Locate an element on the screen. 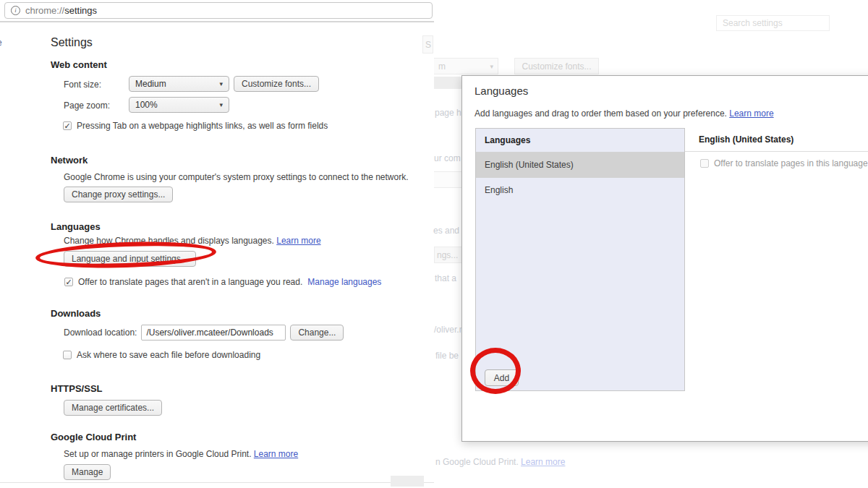 The width and height of the screenshot is (868, 488). dialog-subtitle-text: Add languages and drag to order them bas… is located at coordinates (600, 114).